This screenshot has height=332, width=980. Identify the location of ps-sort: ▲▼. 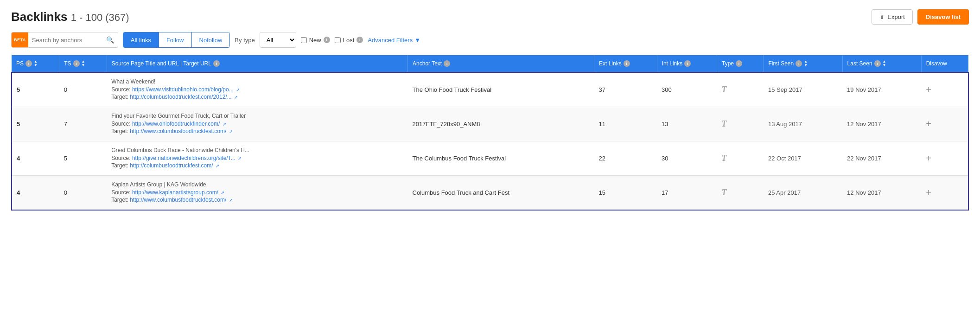
(36, 64).